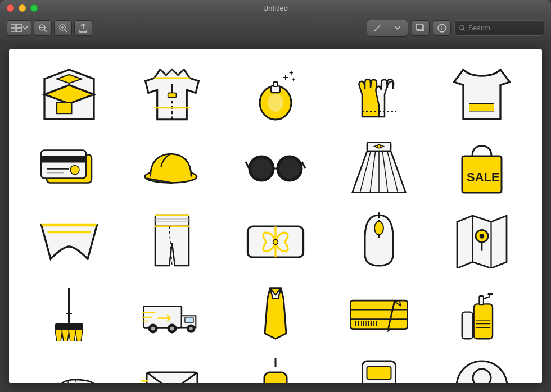 This screenshot has height=392, width=551. Describe the element at coordinates (22, 8) in the screenshot. I see `minimize-button` at that location.